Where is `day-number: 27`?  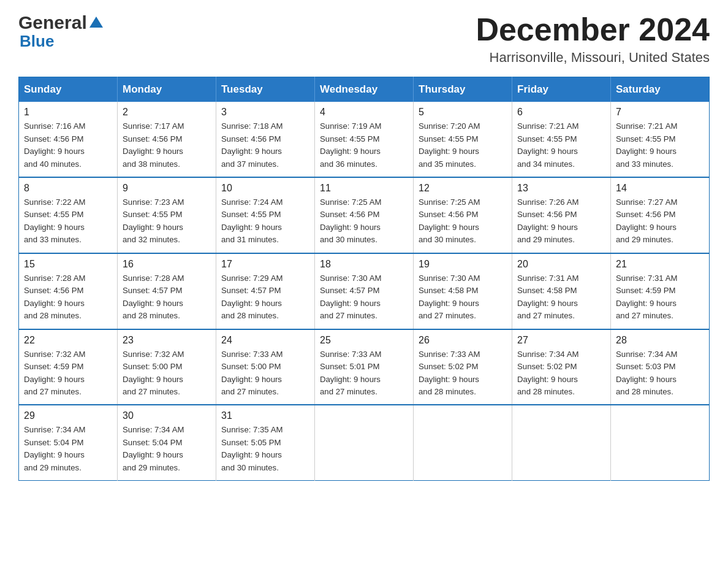
day-number: 27 is located at coordinates (561, 340).